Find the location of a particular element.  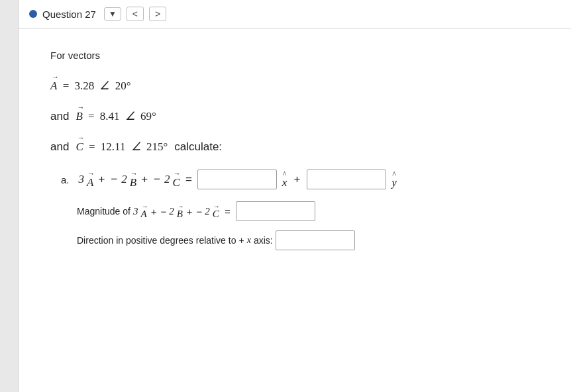

prev-button: < is located at coordinates (135, 14).